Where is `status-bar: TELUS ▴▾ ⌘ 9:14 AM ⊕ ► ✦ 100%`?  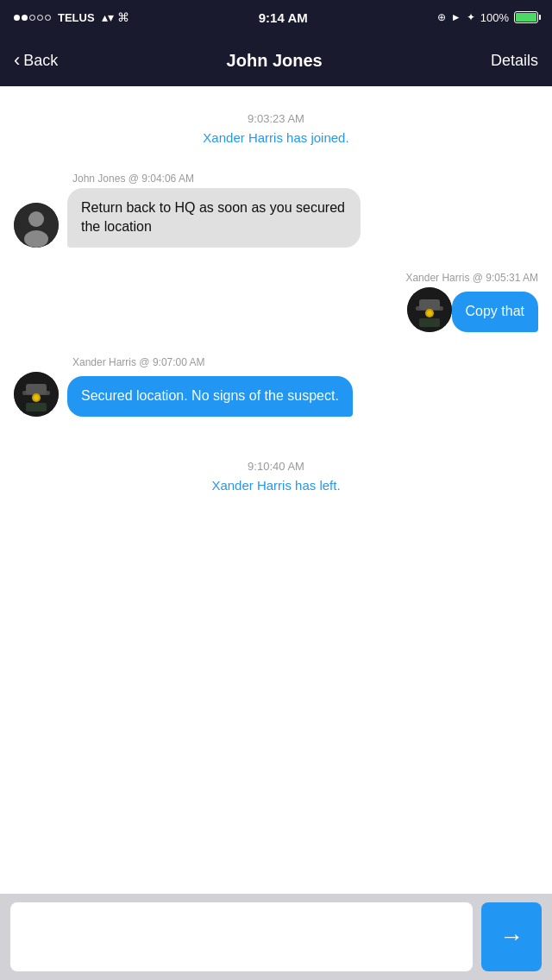 status-bar: TELUS ▴▾ ⌘ 9:14 AM ⊕ ► ✦ 100% is located at coordinates (276, 17).